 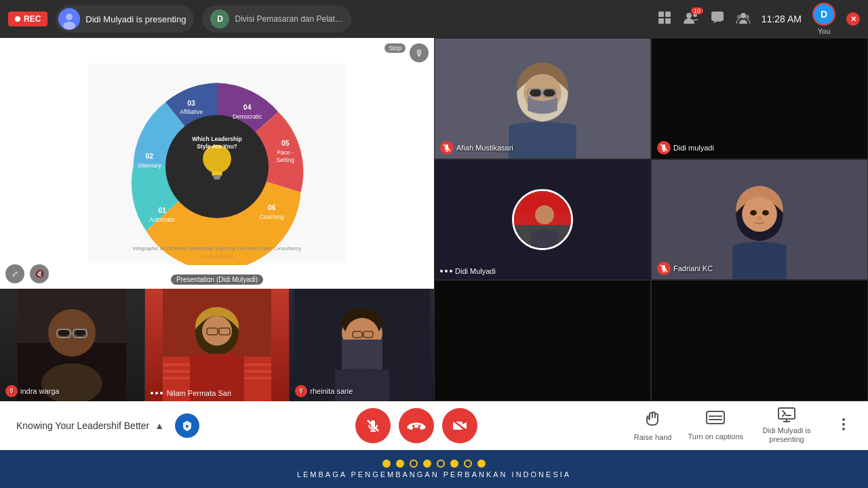 I want to click on svg-text: Pace -, so click(x=285, y=152).